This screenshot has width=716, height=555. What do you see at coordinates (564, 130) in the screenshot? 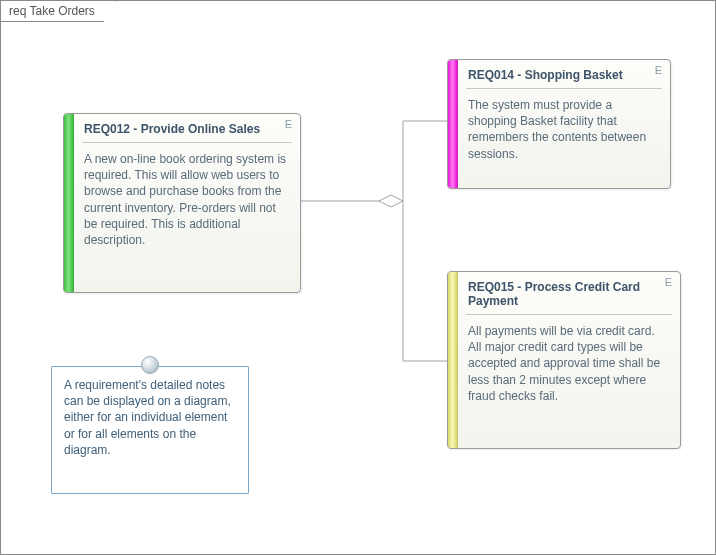
I see `requirement-text: The system must provide a shopping Baske…` at bounding box center [564, 130].